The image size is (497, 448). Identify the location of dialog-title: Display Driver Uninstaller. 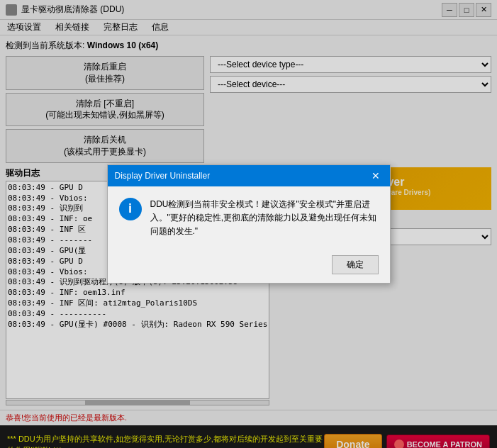
(163, 176).